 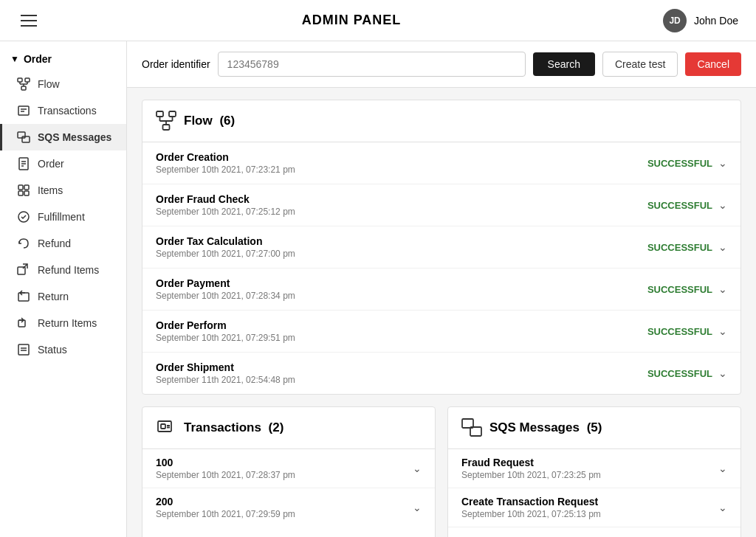 I want to click on sqs-item-date: September 10th 2021, 07:25:13 pm, so click(x=532, y=514).